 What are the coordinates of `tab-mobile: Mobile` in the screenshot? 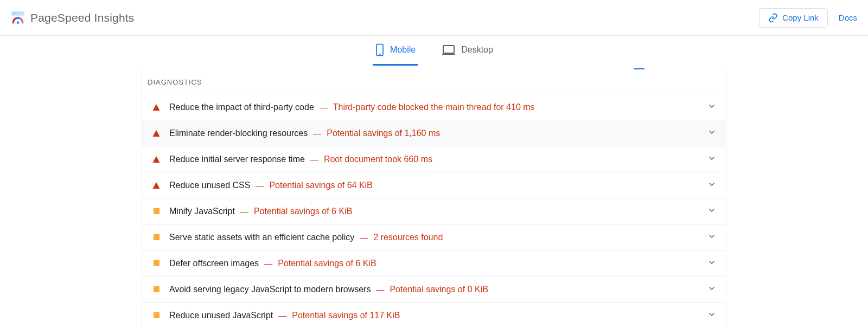 It's located at (395, 51).